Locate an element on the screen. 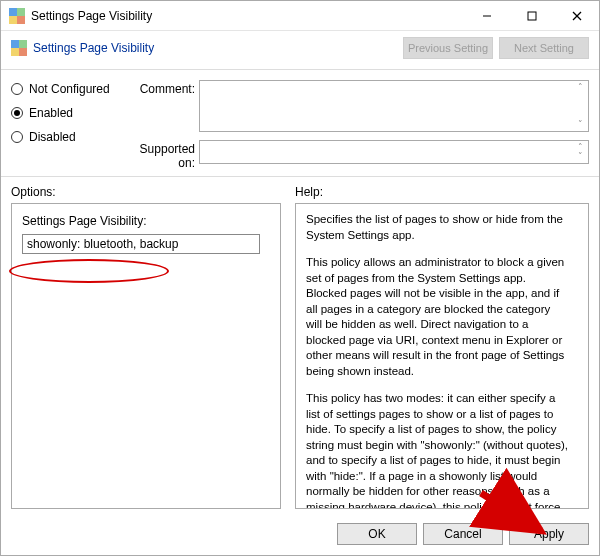 Image resolution: width=600 pixels, height=556 pixels. next-setting-button: Next Setting is located at coordinates (544, 48).